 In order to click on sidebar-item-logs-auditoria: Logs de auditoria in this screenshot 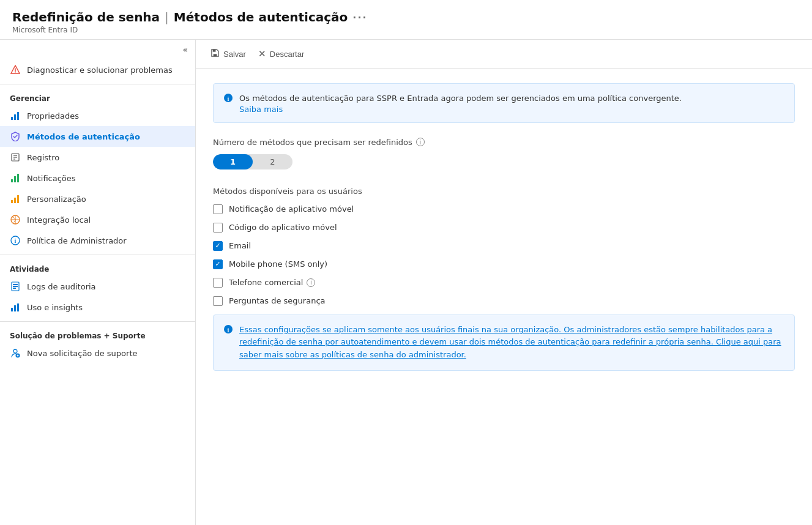, I will do `click(98, 286)`.